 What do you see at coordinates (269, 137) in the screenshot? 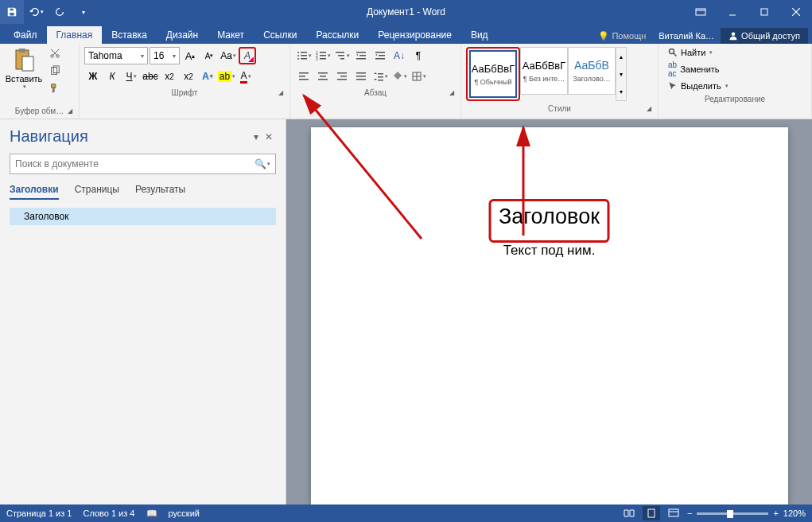
I see `navigation-close: ✕` at bounding box center [269, 137].